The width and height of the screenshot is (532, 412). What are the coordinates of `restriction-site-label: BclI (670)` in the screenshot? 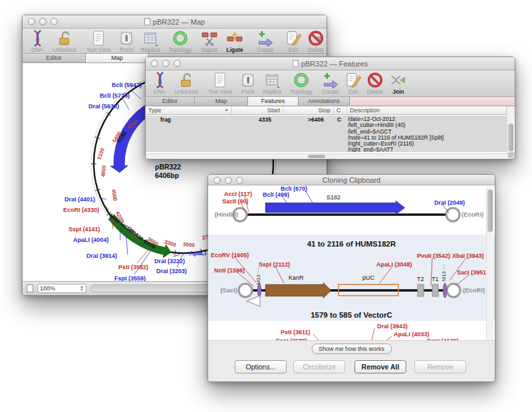 It's located at (294, 189).